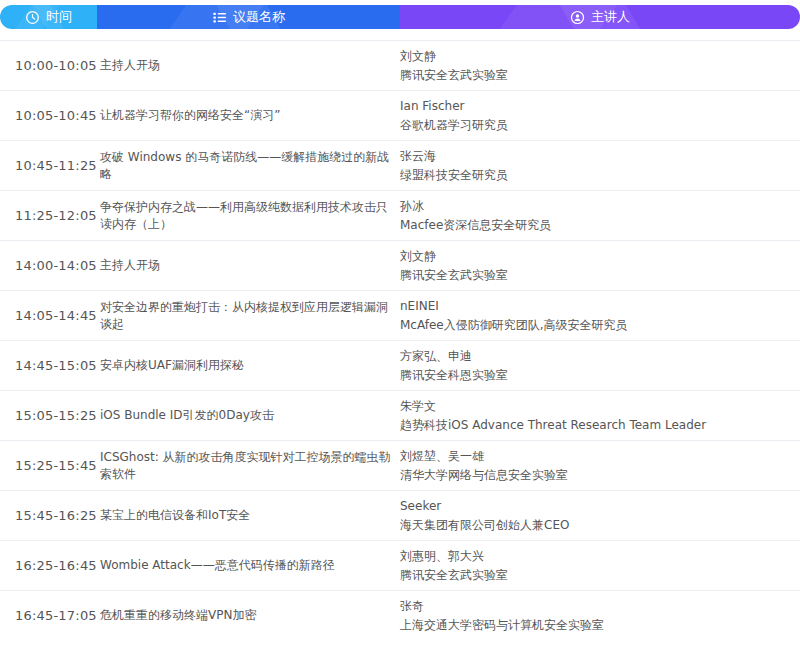 The height and width of the screenshot is (647, 800). I want to click on session-topic: 某宝上的电信设备和IoT安全, so click(250, 516).